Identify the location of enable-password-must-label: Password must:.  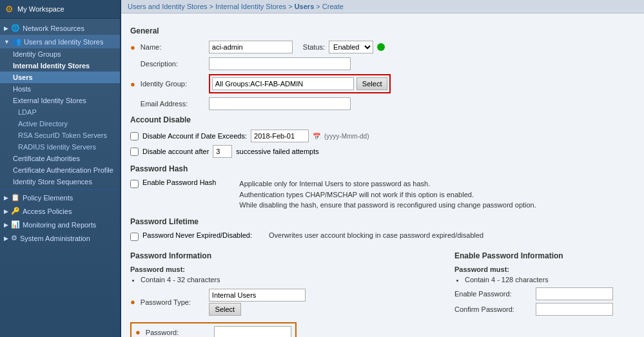
(545, 269).